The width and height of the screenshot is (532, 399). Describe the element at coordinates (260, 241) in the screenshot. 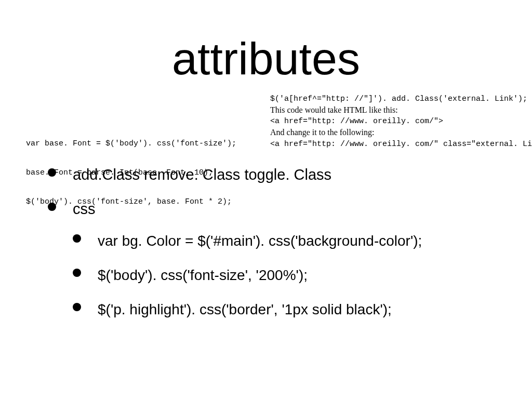

I see `bullet-text: var bg. Color = $('#main'). css('backgro…` at that location.